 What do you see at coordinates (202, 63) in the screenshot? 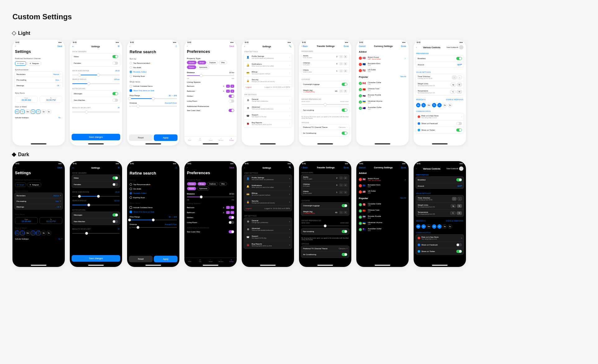
I see `chip-bungs: Bungs` at bounding box center [202, 63].